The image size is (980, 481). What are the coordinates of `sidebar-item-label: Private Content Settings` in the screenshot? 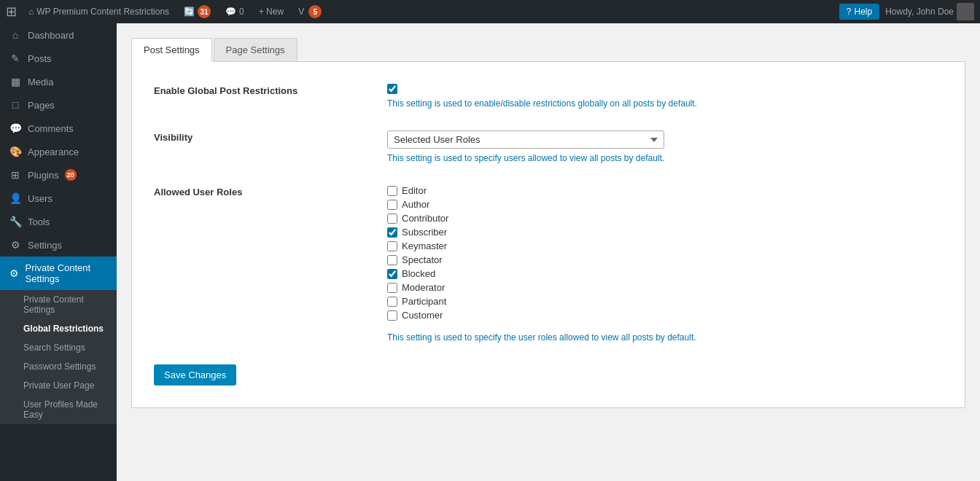 It's located at (67, 273).